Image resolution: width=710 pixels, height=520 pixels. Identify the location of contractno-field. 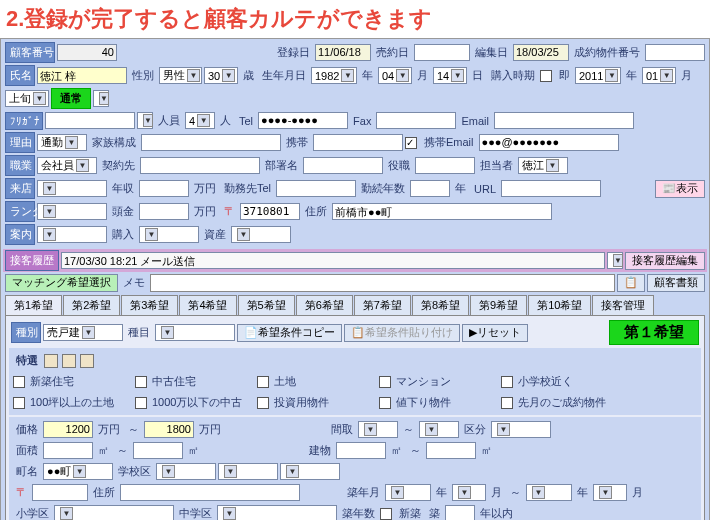
(675, 52).